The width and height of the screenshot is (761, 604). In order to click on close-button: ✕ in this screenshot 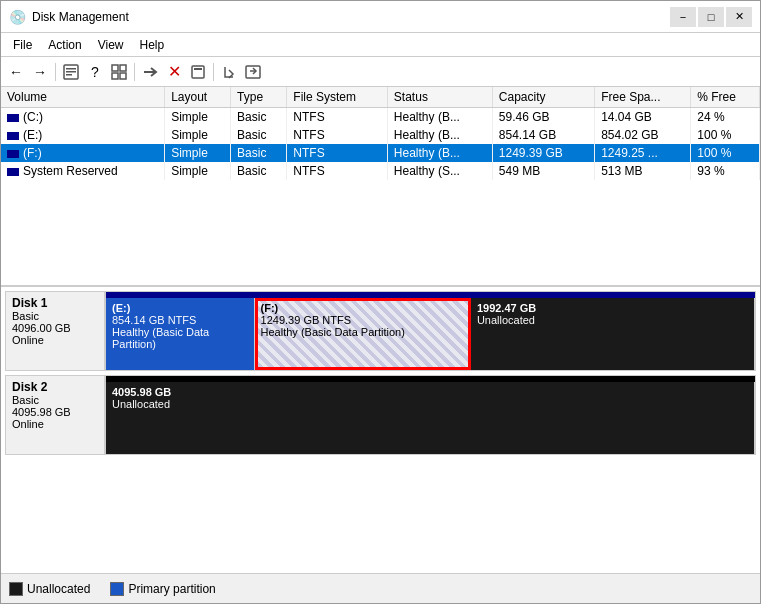, I will do `click(739, 17)`.